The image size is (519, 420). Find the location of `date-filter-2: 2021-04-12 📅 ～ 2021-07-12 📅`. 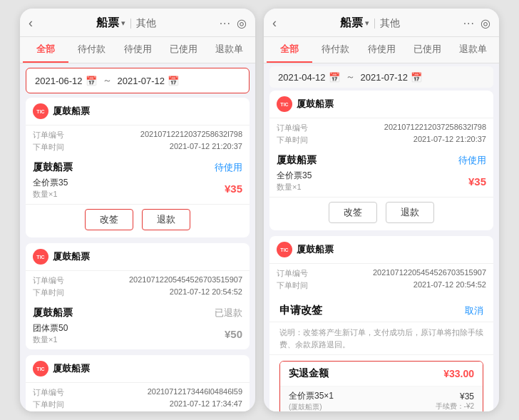

date-filter-2: 2021-04-12 📅 ～ 2021-07-12 📅 is located at coordinates (381, 77).